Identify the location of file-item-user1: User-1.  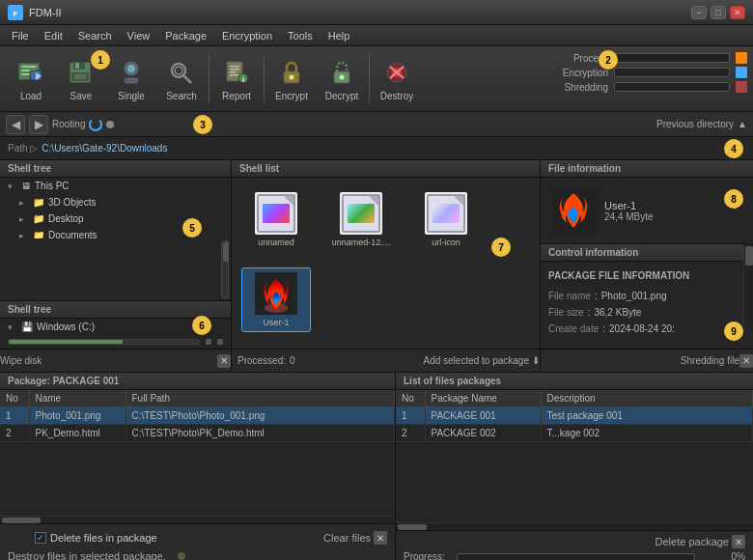
(276, 299).